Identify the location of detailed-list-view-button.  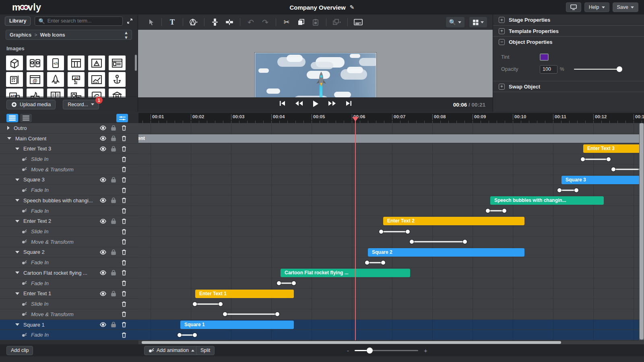
(12, 118).